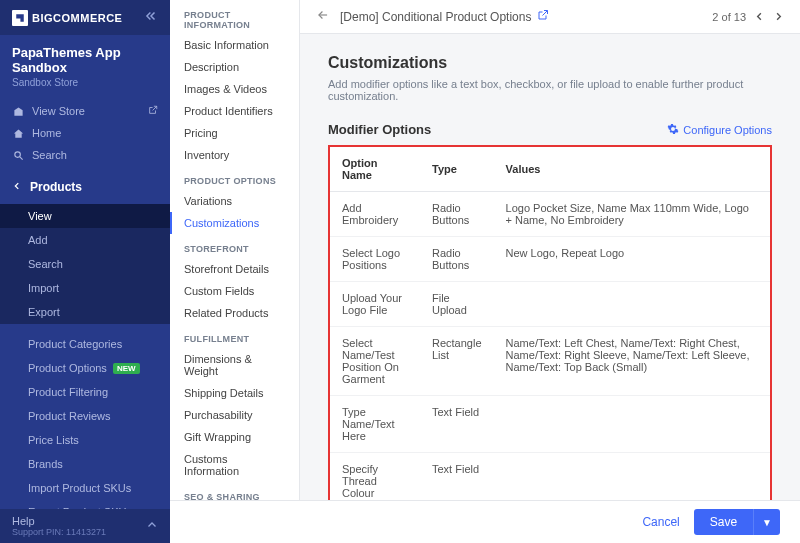  I want to click on cell-option-name: Select Logo Positions, so click(375, 260).